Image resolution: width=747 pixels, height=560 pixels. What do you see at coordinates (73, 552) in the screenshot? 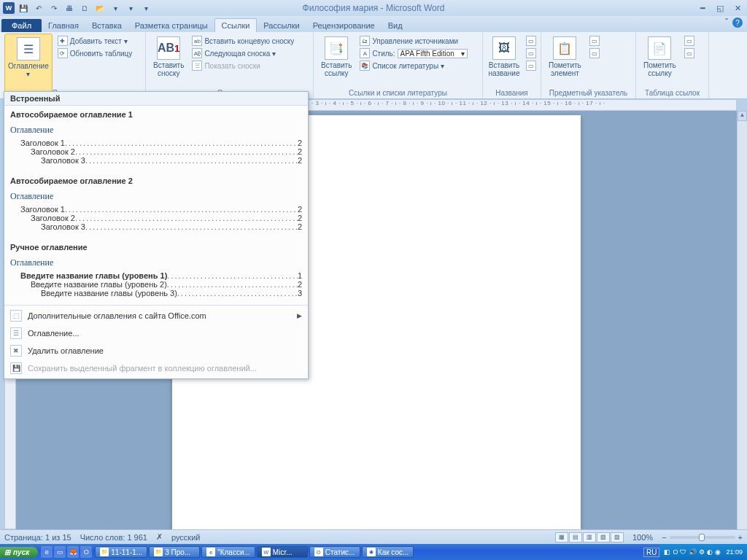
I see `ql-firefox-icon: 🦊` at bounding box center [73, 552].